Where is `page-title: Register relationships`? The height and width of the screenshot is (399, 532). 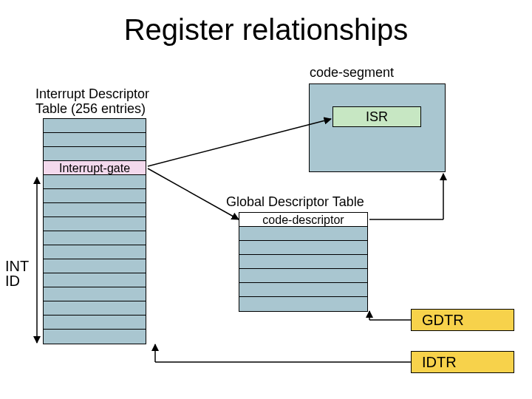 page-title: Register relationships is located at coordinates (266, 30).